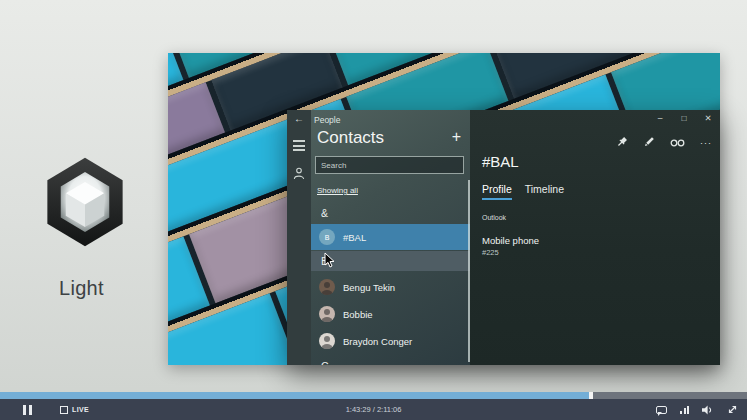 The image size is (747, 420). Describe the element at coordinates (523, 192) in the screenshot. I see `detail-tabs: Profile Timeline` at that location.